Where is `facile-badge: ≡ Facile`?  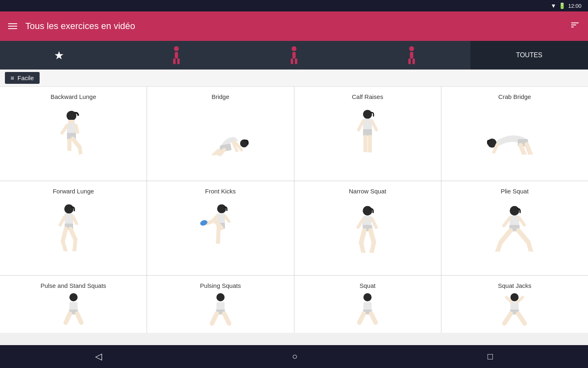 facile-badge: ≡ Facile is located at coordinates (22, 78).